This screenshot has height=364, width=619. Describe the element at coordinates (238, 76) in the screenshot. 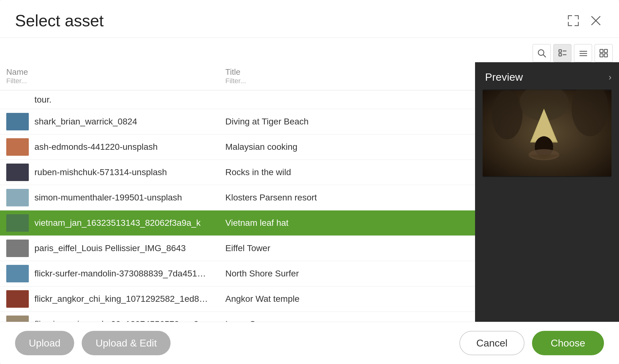

I see `column-headers: Name Filter... Title Filter...` at that location.